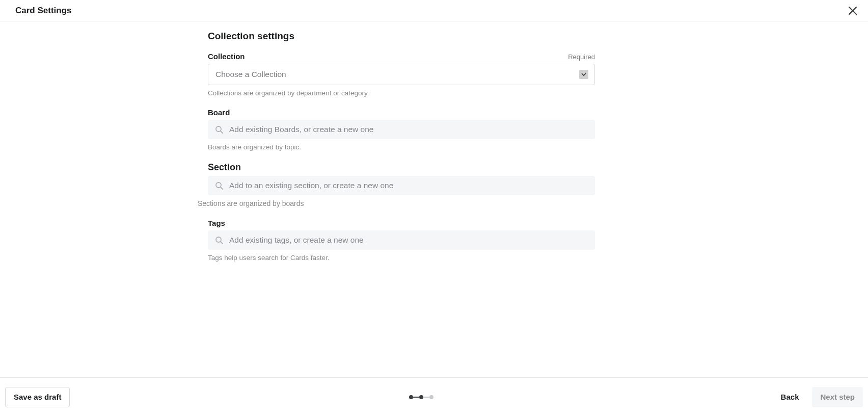 This screenshot has width=868, height=416. What do you see at coordinates (401, 129) in the screenshot?
I see `field-board: Board Boards are organized by topic.` at bounding box center [401, 129].